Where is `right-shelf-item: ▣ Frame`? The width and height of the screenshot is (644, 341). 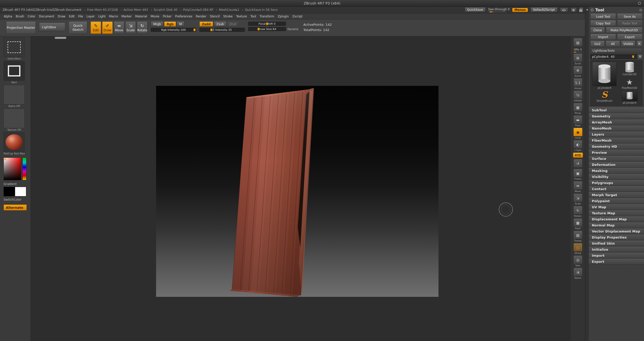 right-shelf-item: ▣ Frame is located at coordinates (578, 175).